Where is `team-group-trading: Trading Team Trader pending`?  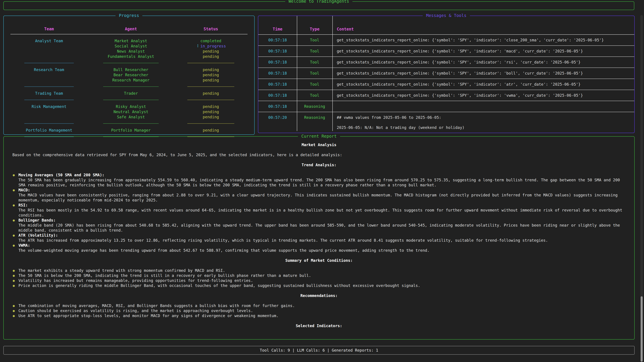 team-group-trading: Trading Team Trader pending is located at coordinates (129, 93).